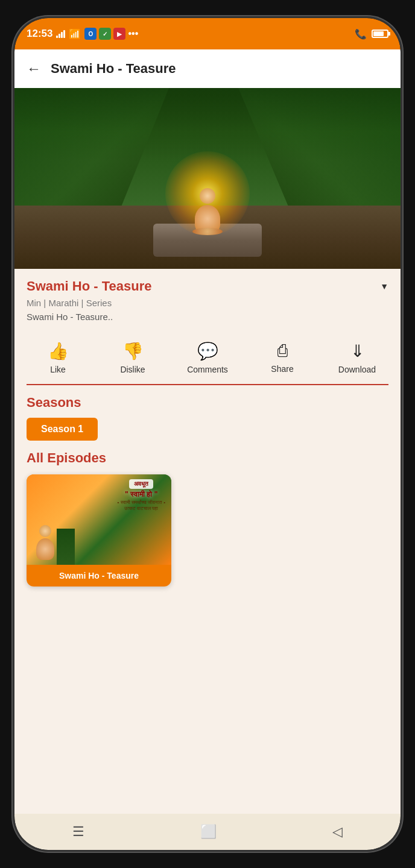 The image size is (415, 868). Describe the element at coordinates (282, 358) in the screenshot. I see `share-button: ⎙ Share` at that location.